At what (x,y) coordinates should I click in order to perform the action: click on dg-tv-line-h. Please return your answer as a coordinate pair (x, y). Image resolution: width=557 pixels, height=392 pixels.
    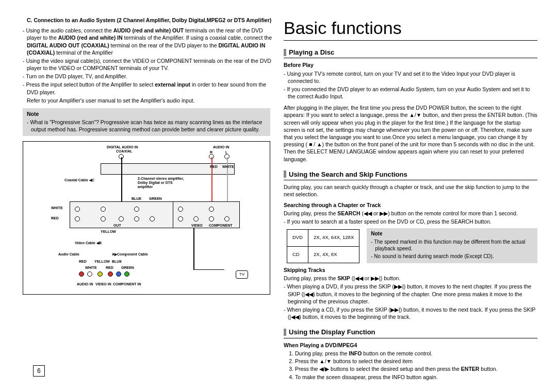
    Looking at the image, I should click on (209, 270).